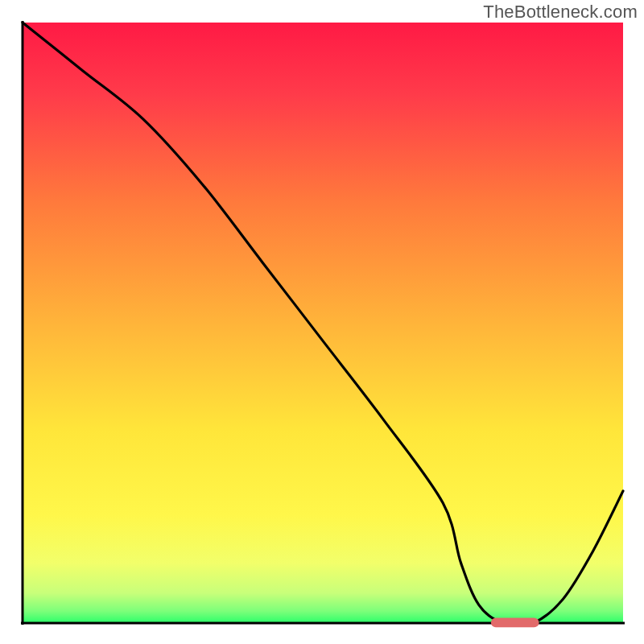  Describe the element at coordinates (515, 622) in the screenshot. I see `optimal-marker` at that location.